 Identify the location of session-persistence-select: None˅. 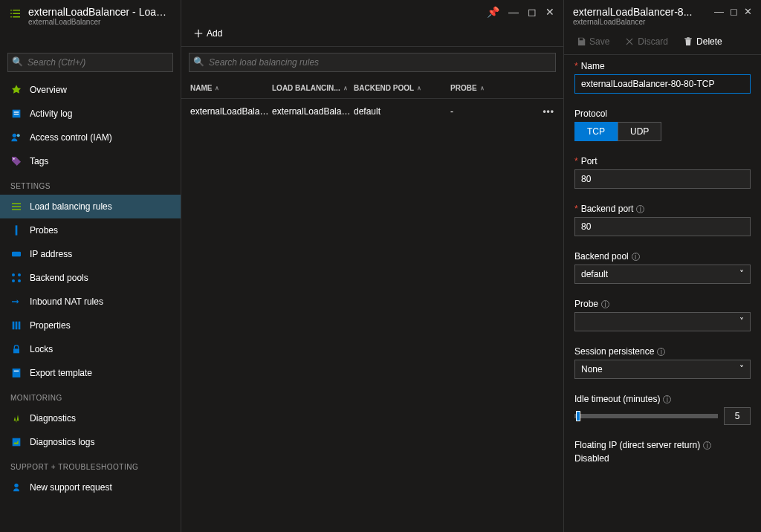
(663, 369).